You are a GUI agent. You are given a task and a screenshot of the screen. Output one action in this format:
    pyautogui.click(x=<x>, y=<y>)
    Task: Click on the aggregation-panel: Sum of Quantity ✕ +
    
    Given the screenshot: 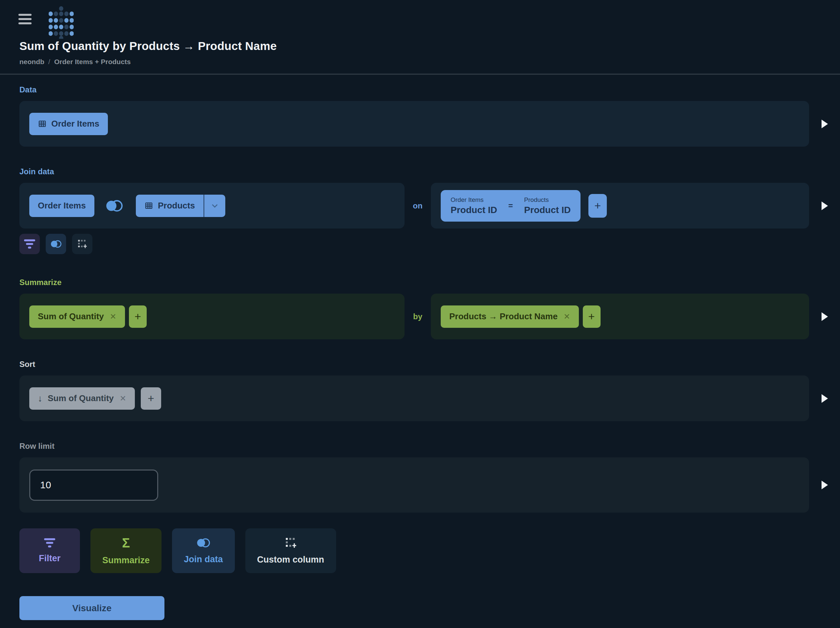 What is the action you would take?
    pyautogui.click(x=212, y=317)
    